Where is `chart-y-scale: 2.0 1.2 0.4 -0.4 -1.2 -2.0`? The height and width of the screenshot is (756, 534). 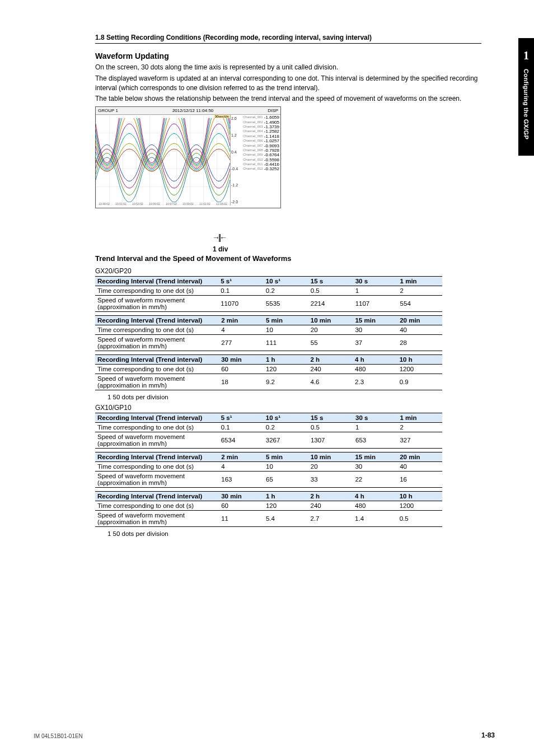 chart-y-scale: 2.0 1.2 0.4 -0.4 -1.2 -2.0 is located at coordinates (236, 160).